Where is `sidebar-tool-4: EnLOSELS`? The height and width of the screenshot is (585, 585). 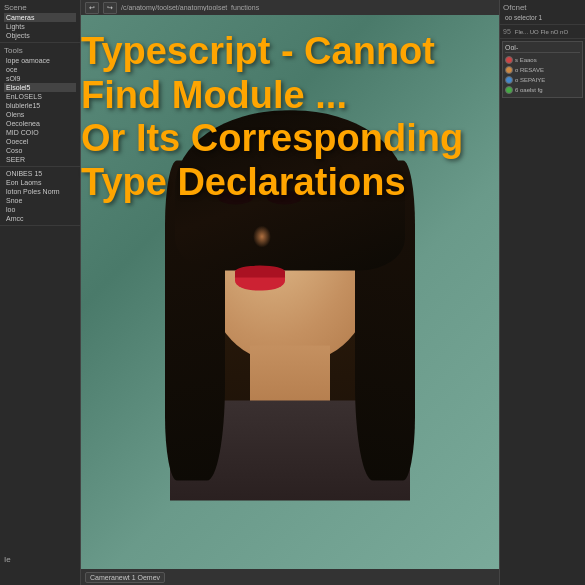 sidebar-tool-4: EnLOSELS is located at coordinates (40, 96).